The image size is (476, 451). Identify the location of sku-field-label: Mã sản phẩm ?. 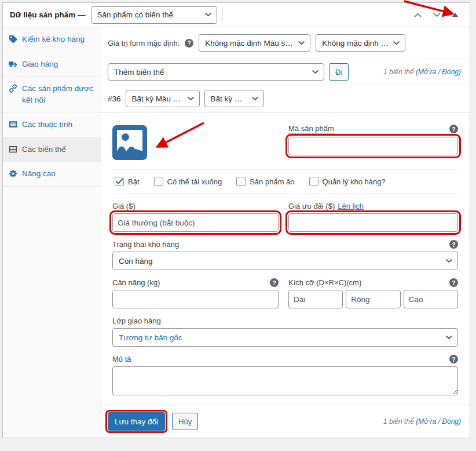
(373, 129).